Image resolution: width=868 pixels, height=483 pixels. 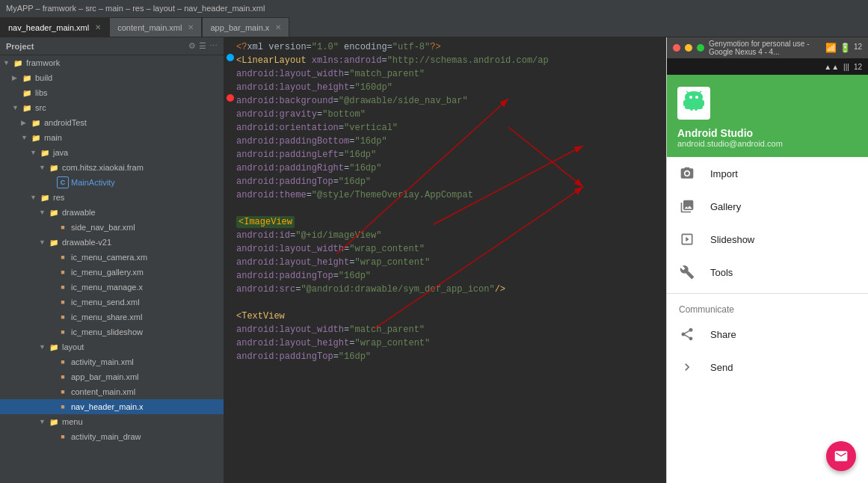 What do you see at coordinates (767, 206) in the screenshot?
I see `drawer-item-gallery: Gallery` at bounding box center [767, 206].